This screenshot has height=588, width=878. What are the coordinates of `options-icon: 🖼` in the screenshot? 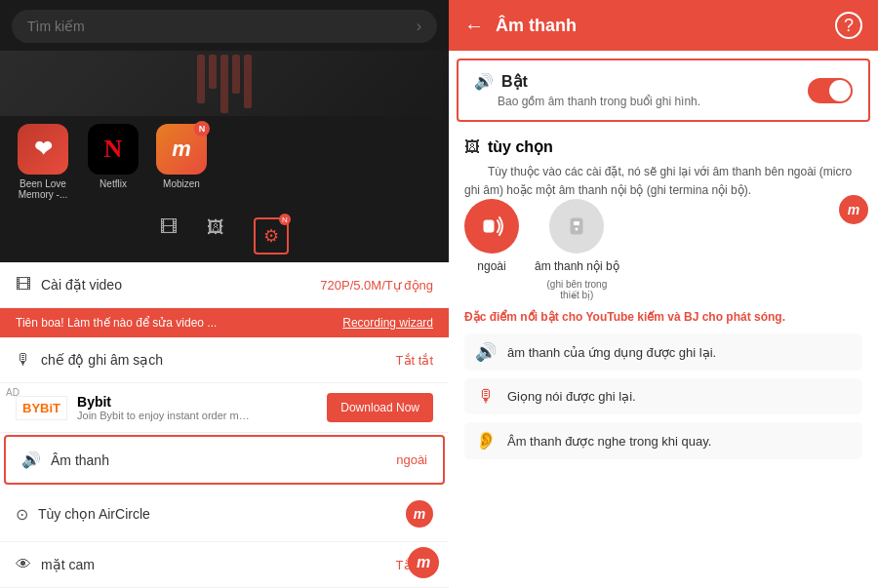 It's located at (472, 147).